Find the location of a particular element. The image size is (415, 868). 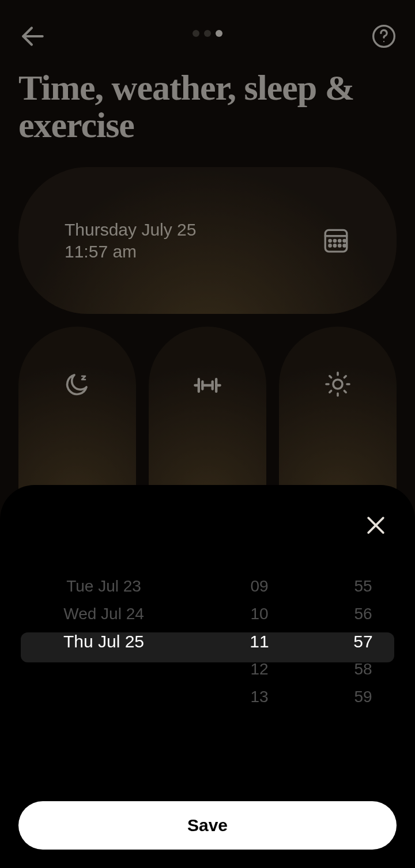

progress-dots is located at coordinates (207, 33).